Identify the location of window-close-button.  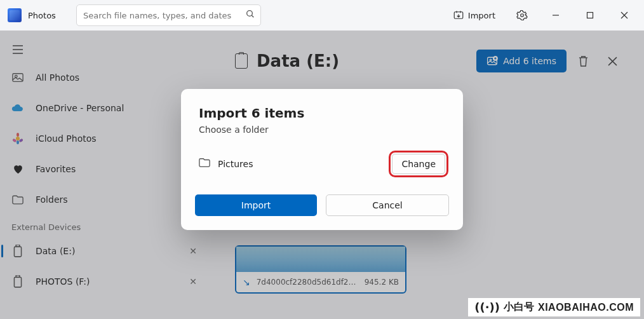
(624, 15).